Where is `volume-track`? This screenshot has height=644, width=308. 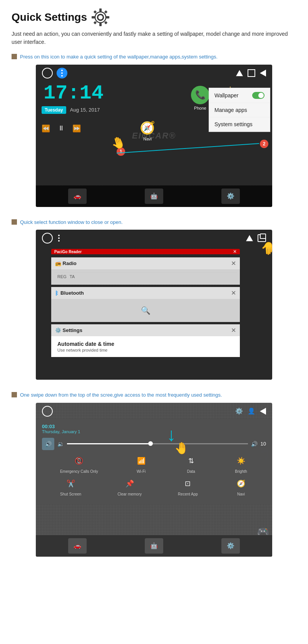
volume-track is located at coordinates (157, 444).